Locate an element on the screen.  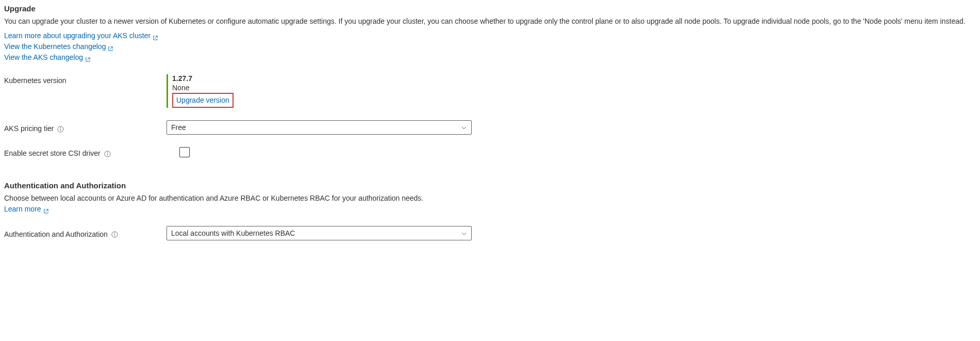
k8s-version-row: Kubernetes version 1.27.7 None Upgrade v… is located at coordinates (490, 91).